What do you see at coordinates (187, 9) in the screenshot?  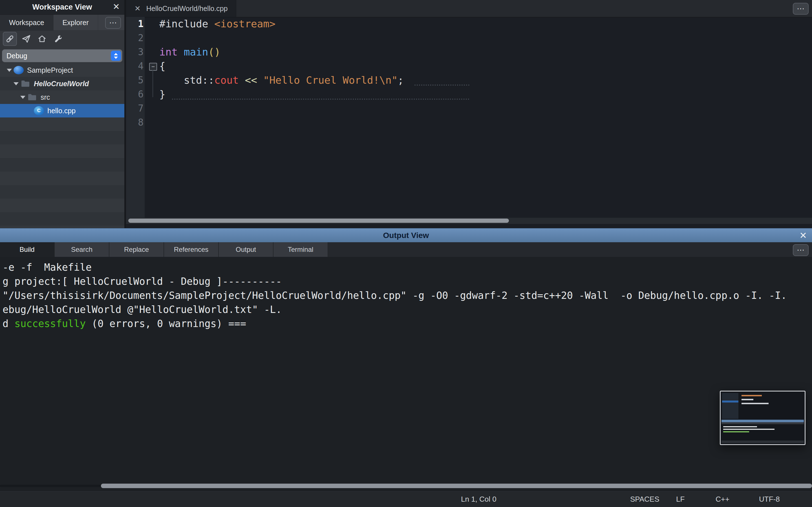 I see `editor-tab-label: HelloCruelWorld/hello.cpp` at bounding box center [187, 9].